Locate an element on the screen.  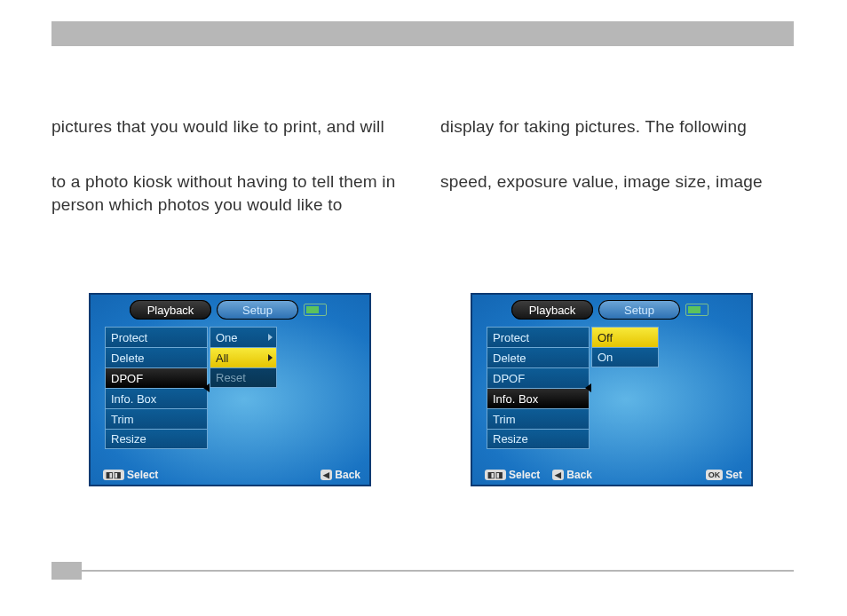
sub-item-all: All is located at coordinates (243, 357).